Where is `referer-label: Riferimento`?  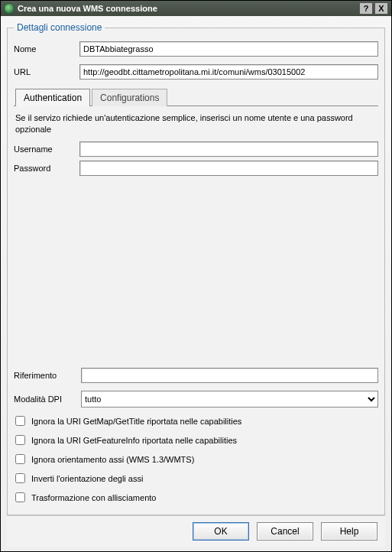 referer-label: Riferimento is located at coordinates (47, 375).